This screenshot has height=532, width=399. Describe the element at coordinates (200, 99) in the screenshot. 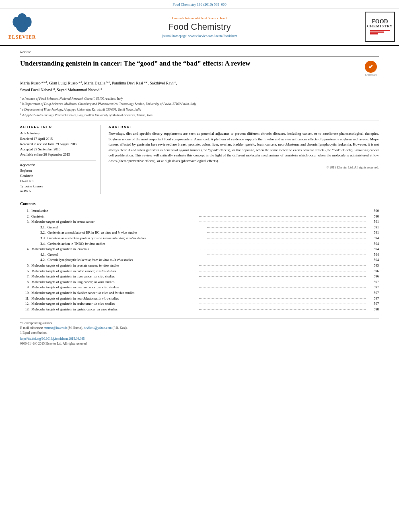

I see `affiliation-a: a a Institute of Food Sciences, National…` at that location.